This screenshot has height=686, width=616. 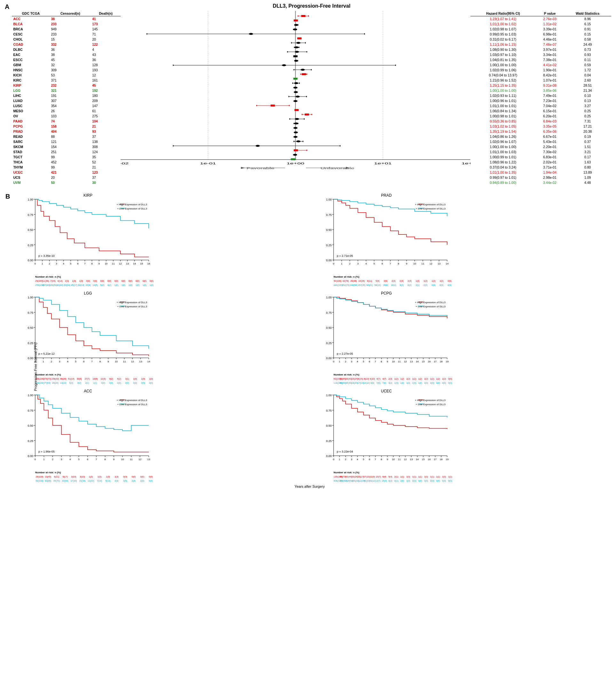 I want to click on km-plot-lgg: 0.00 0.25 0.50 0.75 1.00 0 1 2 3 4 5 6 7, so click(x=167, y=338).